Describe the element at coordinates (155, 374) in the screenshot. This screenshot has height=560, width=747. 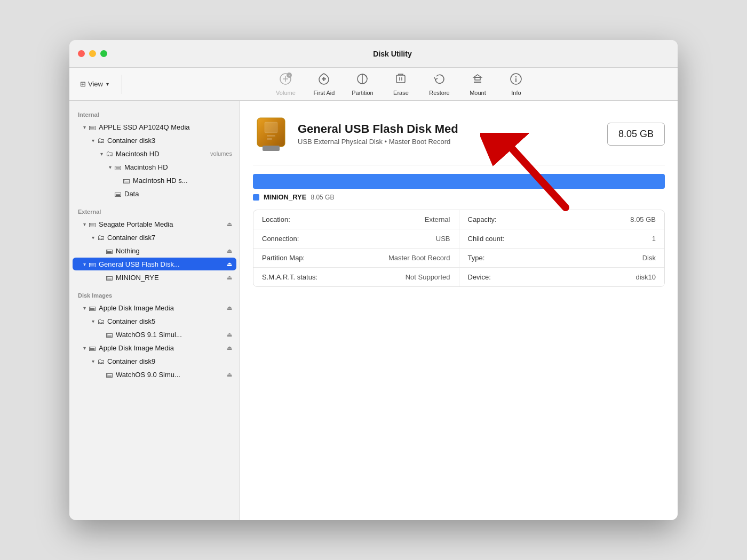
I see `sidebar-item-watchos-90: 🖴 WatchOS 9.0 Simu... ⏏` at that location.